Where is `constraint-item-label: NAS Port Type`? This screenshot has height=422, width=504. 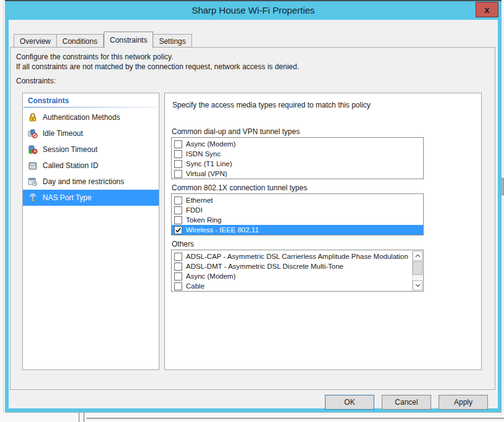 constraint-item-label: NAS Port Type is located at coordinates (67, 198).